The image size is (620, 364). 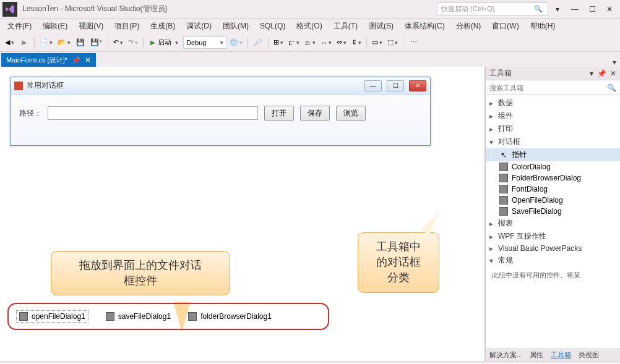 I want to click on chevron-down-icon: ▾, so click(x=558, y=9).